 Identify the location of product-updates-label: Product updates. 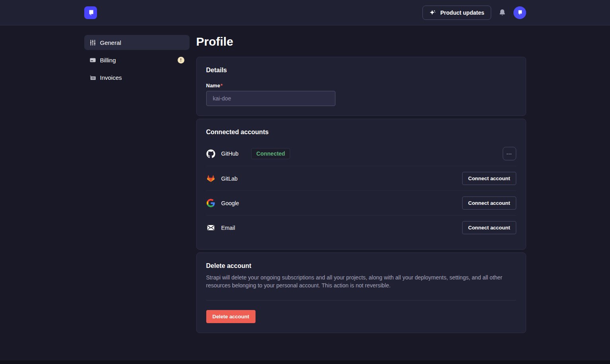
(462, 13).